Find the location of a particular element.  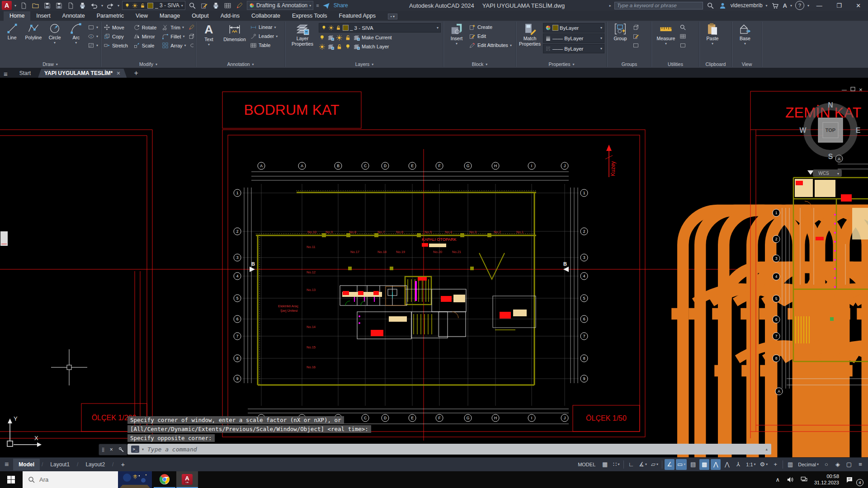

signed-in-user: vldeszembrib is located at coordinates (747, 5).